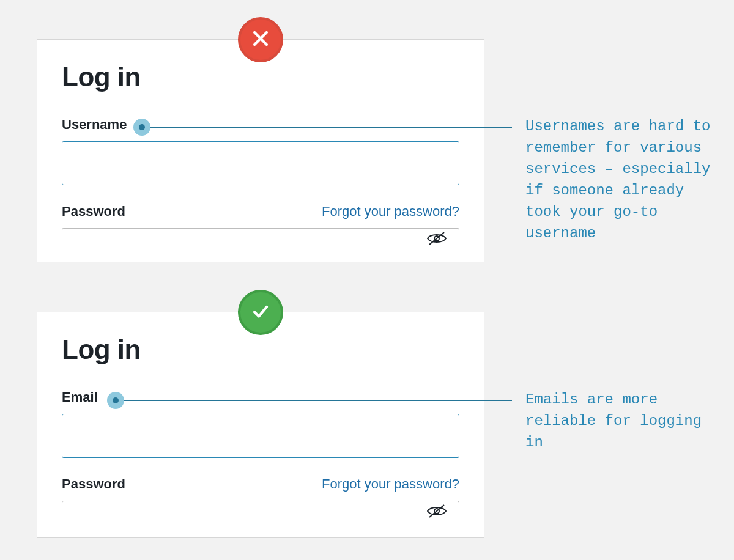 The image size is (734, 560). I want to click on x-badge, so click(261, 40).